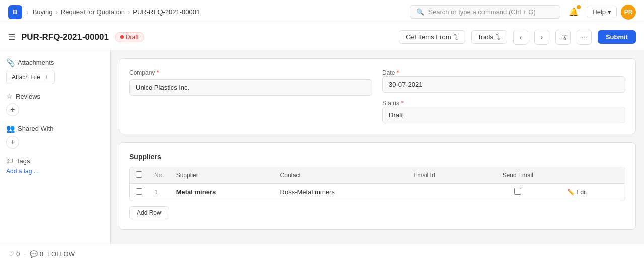 The image size is (644, 264). What do you see at coordinates (504, 115) in the screenshot?
I see `form-status-value: Draft` at bounding box center [504, 115].